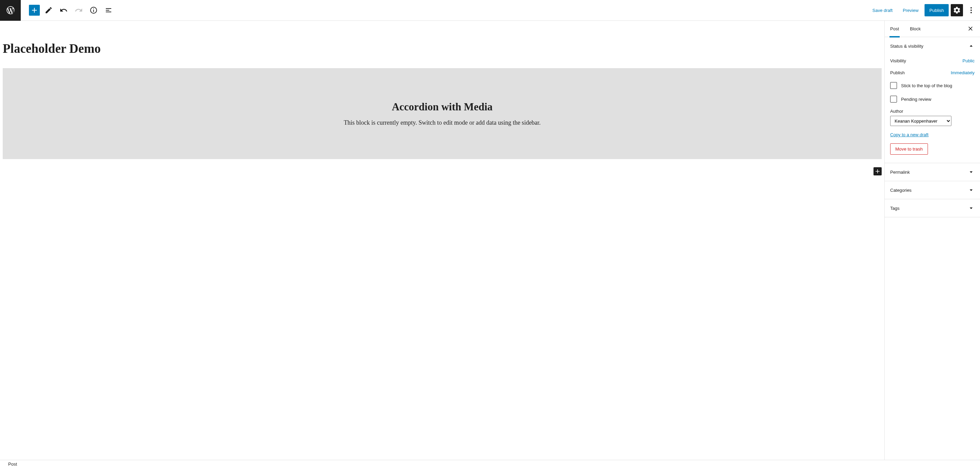 The width and height of the screenshot is (980, 468). Describe the element at coordinates (108, 10) in the screenshot. I see `outline-button` at that location.